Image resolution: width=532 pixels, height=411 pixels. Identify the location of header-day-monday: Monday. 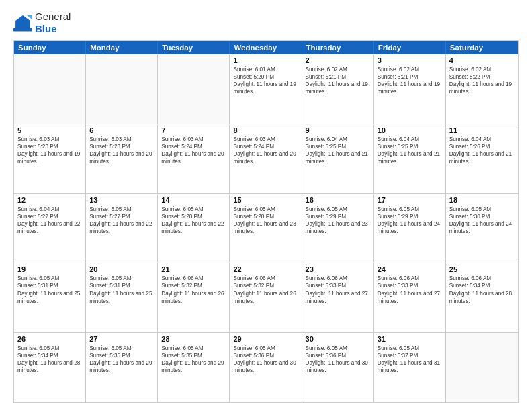
(122, 48).